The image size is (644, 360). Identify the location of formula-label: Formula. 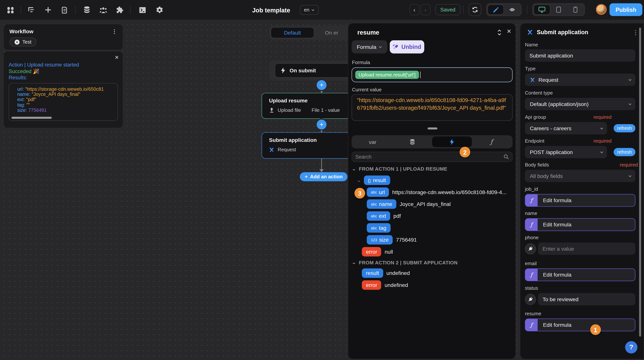
(361, 63).